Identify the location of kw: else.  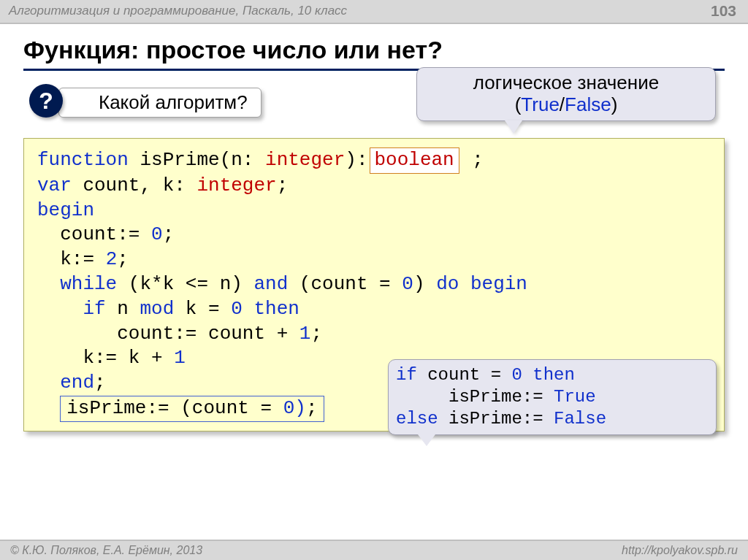
(417, 419).